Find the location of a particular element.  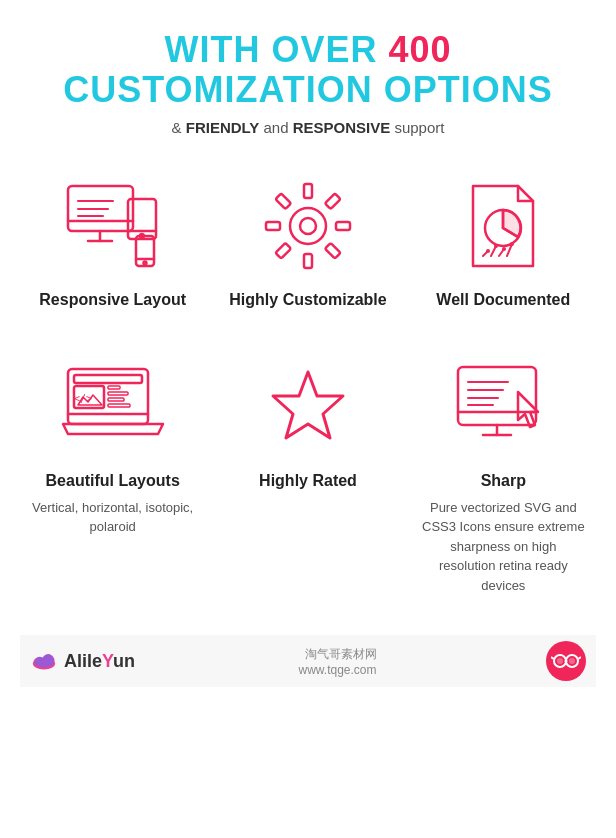

glasses-logo is located at coordinates (566, 661).